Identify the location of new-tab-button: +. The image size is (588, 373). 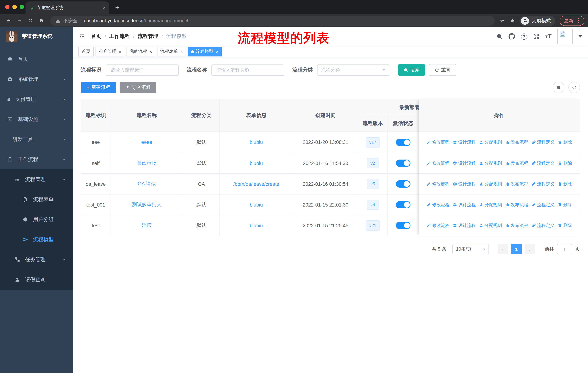
(117, 7).